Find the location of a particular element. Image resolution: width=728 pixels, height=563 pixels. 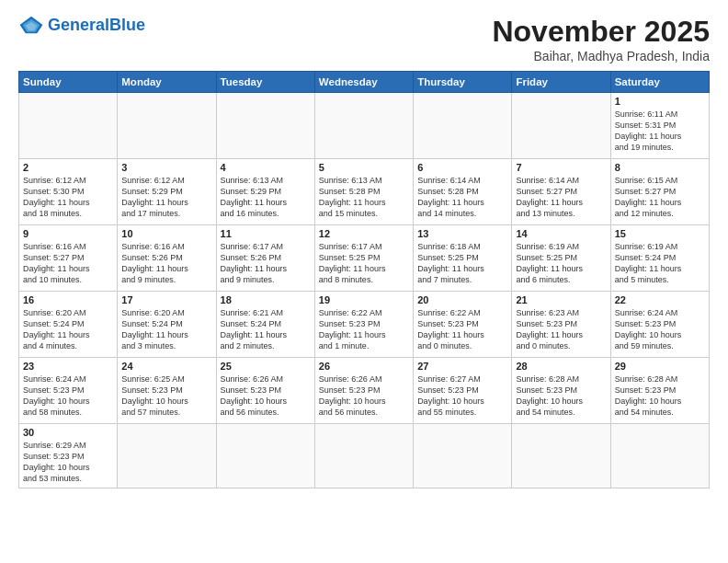

day-info: Sunrise: 6:14 AM Sunset: 5:28 PM Dayligh… is located at coordinates (462, 197).